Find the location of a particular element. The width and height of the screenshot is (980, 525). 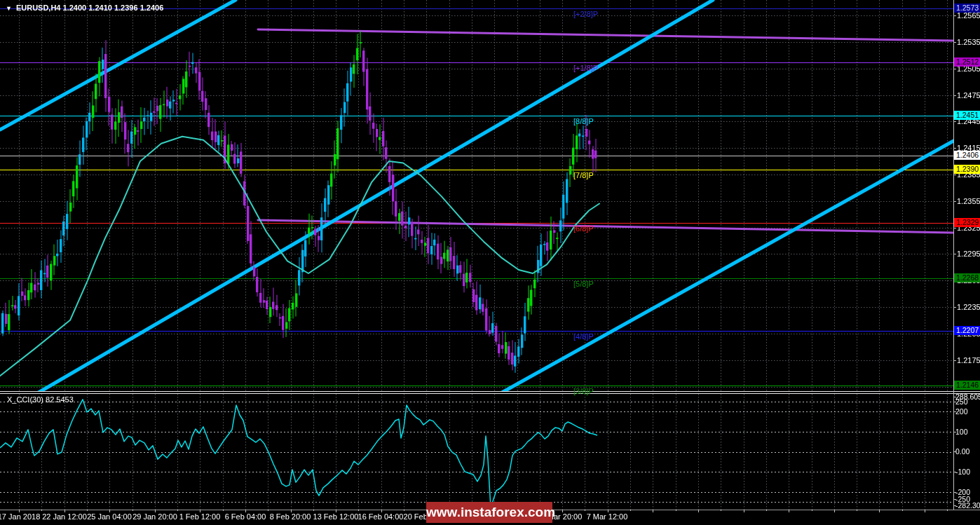

cci-indicator-name: X_CCI(30) is located at coordinates (25, 400).